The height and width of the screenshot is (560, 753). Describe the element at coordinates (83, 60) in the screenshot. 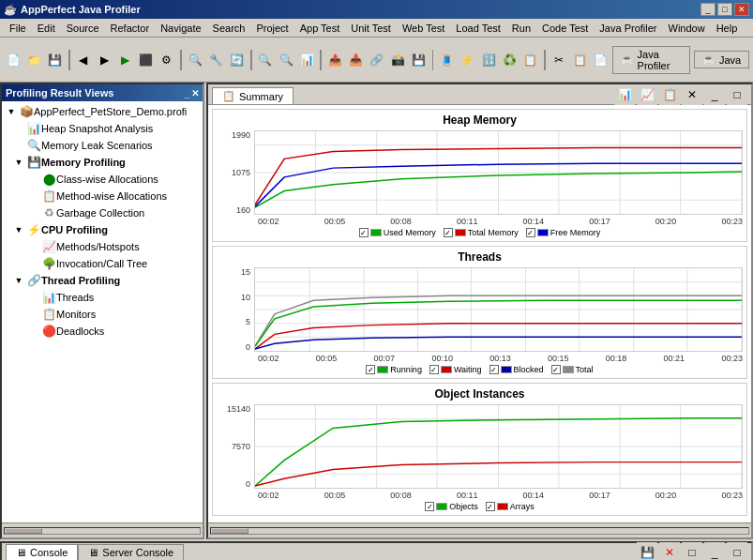

I see `toolbar-back: ◀` at that location.